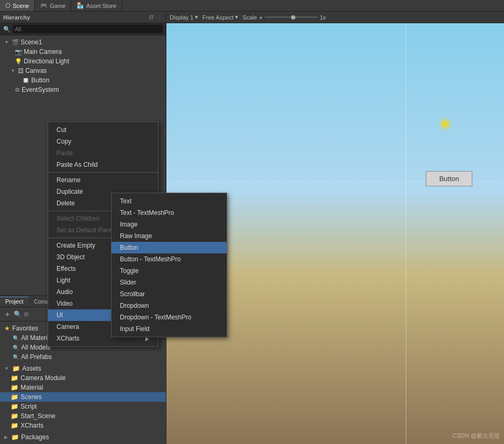  I want to click on hierarchy-header-icons: ⊟ ⋮, so click(156, 17).